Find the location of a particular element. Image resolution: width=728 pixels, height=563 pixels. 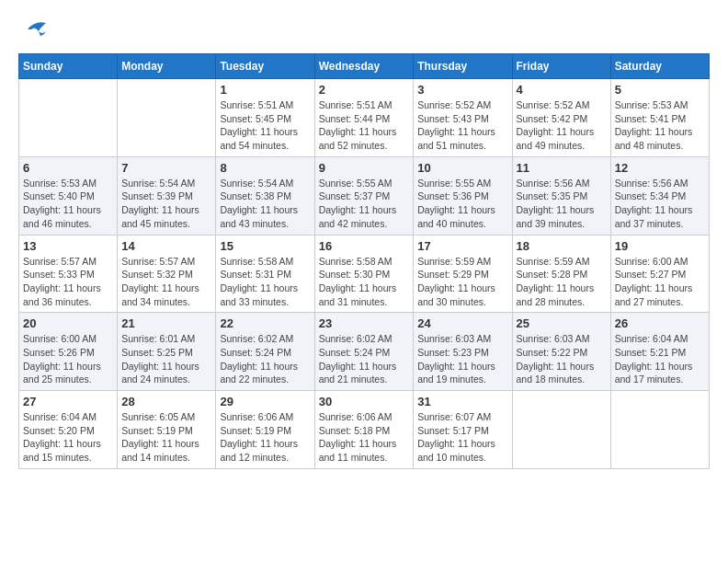

day-number: 12 is located at coordinates (660, 167).